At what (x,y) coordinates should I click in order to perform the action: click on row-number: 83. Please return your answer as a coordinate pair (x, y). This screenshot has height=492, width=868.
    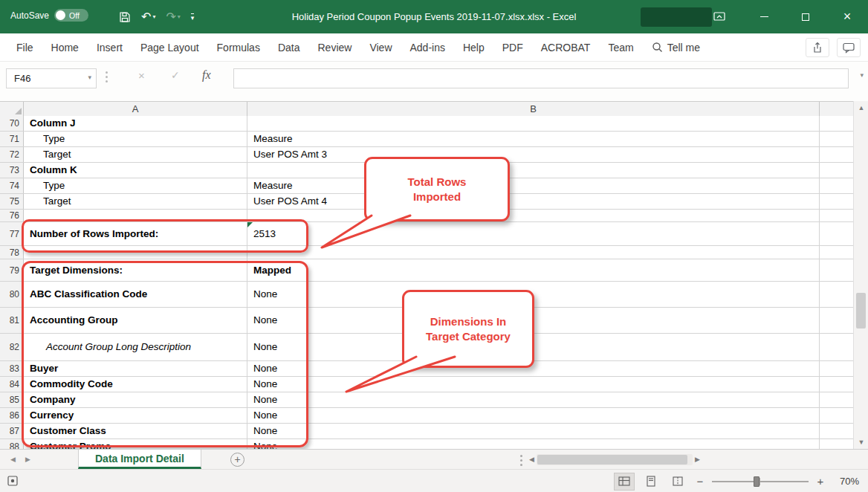
    Looking at the image, I should click on (12, 369).